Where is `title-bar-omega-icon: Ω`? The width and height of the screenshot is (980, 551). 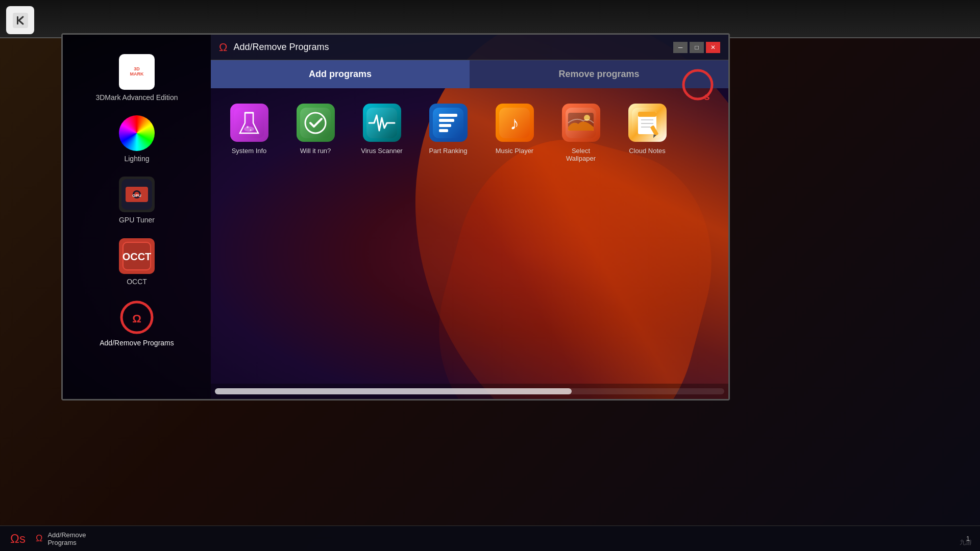 title-bar-omega-icon: Ω is located at coordinates (223, 47).